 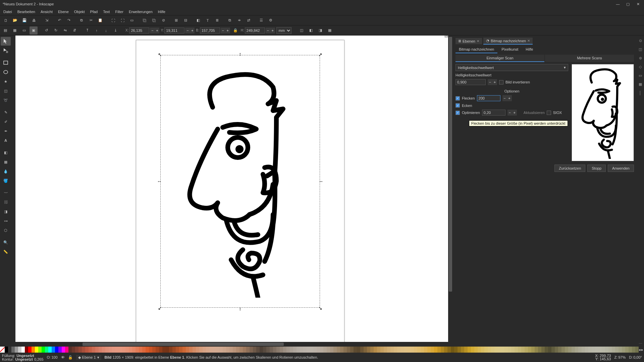 What do you see at coordinates (106, 31) in the screenshot?
I see `lower-icon: ↓` at bounding box center [106, 31].